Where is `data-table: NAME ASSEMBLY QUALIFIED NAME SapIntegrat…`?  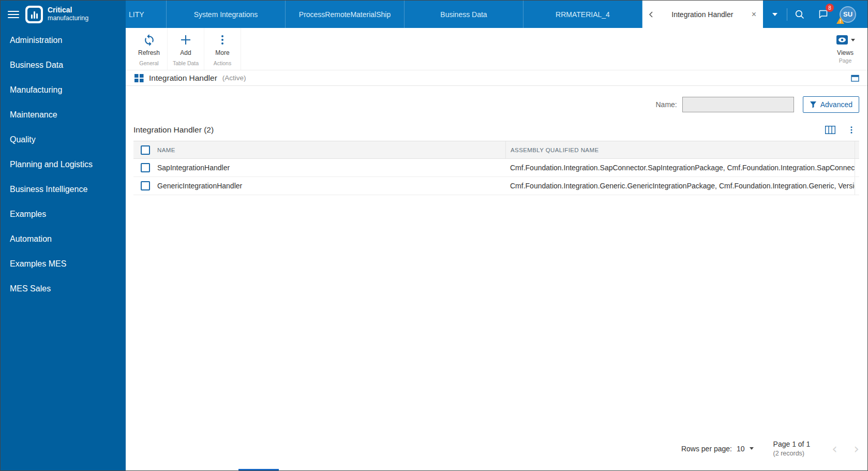
data-table: NAME ASSEMBLY QUALIFIED NAME SapIntegrat… is located at coordinates (497, 168).